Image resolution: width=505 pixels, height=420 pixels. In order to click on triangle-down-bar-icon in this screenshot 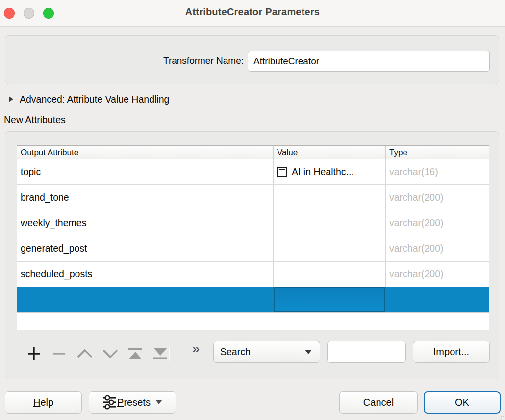, I will do `click(160, 354)`.